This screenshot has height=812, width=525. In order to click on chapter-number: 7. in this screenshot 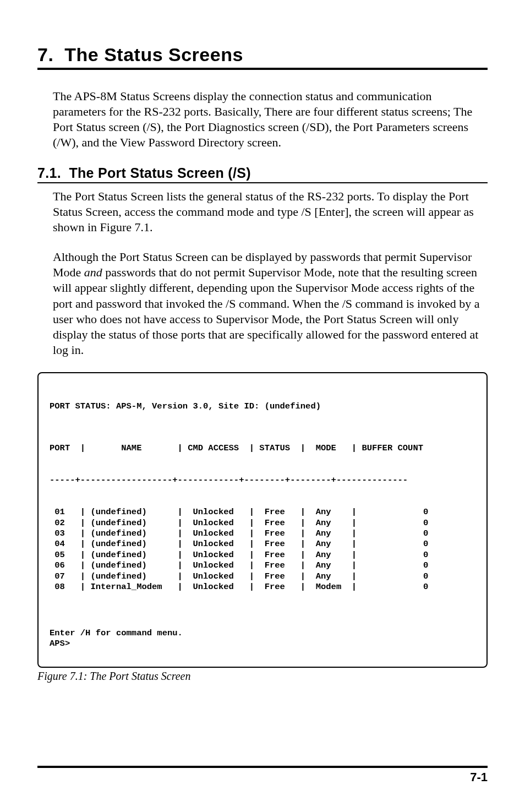, I will do `click(45, 55)`.